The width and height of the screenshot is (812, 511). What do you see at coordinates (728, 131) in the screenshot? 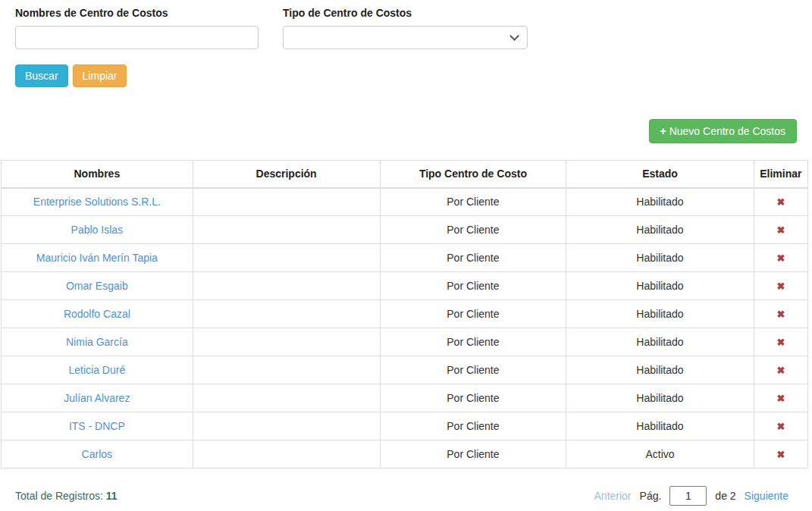
I see `new-cost-center-button-label: Nuevo Centro de Costos` at bounding box center [728, 131].